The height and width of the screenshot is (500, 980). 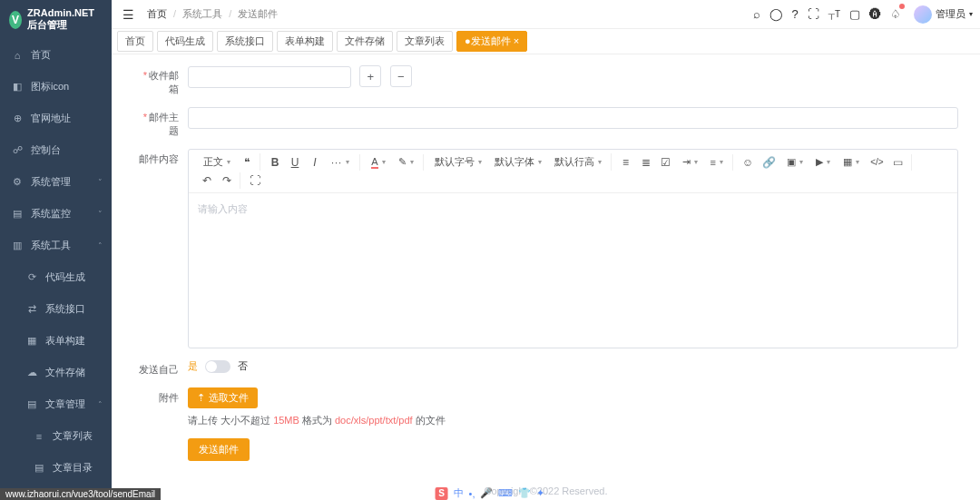 What do you see at coordinates (56, 151) in the screenshot?
I see `sidebar-item-3: ☍控制台` at bounding box center [56, 151].